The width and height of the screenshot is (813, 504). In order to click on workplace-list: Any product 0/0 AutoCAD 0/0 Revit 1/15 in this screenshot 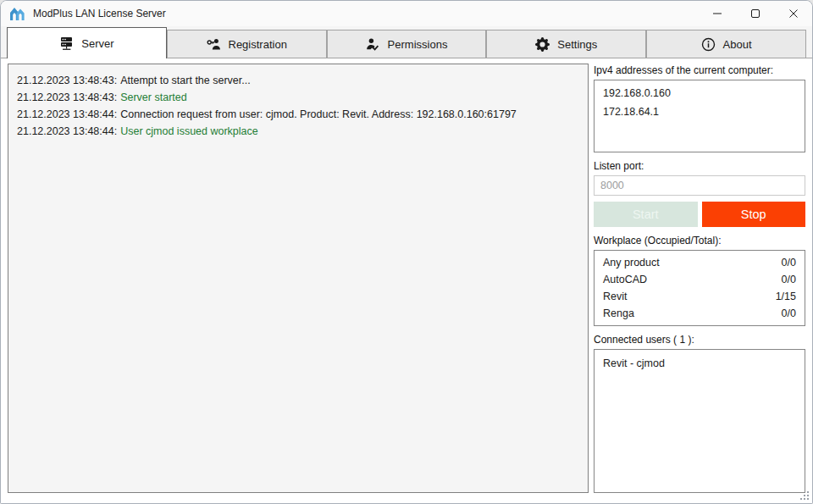, I will do `click(700, 288)`.